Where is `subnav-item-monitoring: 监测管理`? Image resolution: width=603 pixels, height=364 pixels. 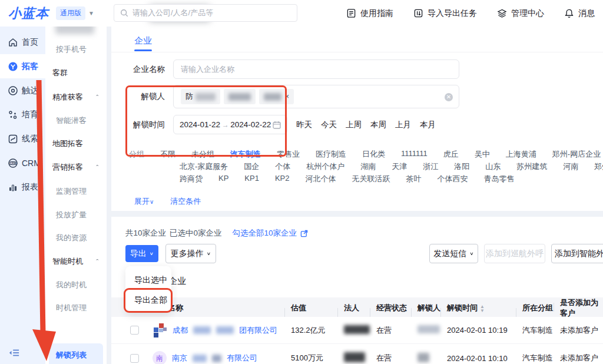
subnav-item-monitoring: 监测管理 is located at coordinates (76, 192).